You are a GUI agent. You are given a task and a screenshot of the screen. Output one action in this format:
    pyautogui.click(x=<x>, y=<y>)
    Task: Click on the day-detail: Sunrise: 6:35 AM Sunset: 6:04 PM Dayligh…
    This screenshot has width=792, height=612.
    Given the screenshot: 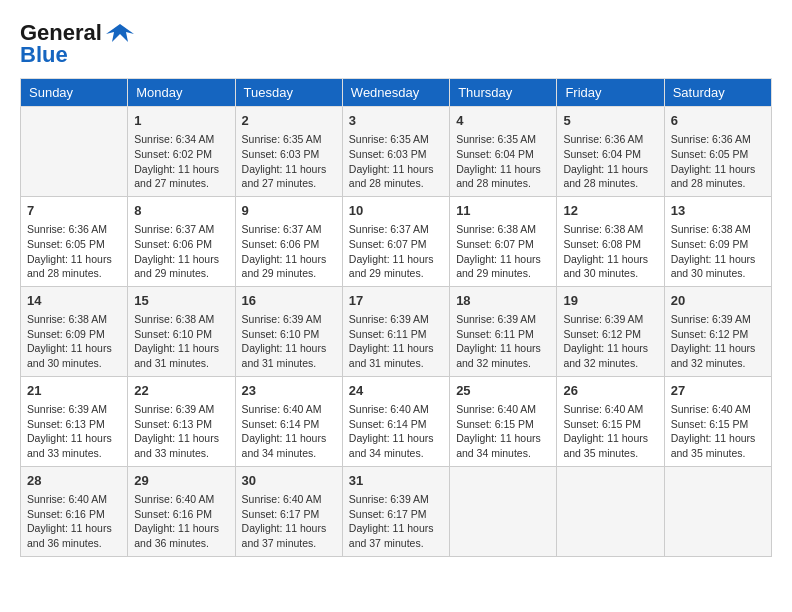 What is the action you would take?
    pyautogui.click(x=503, y=162)
    